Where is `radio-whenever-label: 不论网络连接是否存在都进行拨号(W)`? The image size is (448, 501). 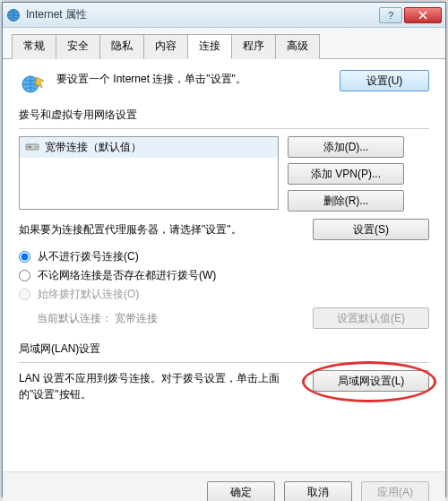
radio-whenever-label: 不论网络连接是否存在都进行拨号(W) is located at coordinates (127, 276).